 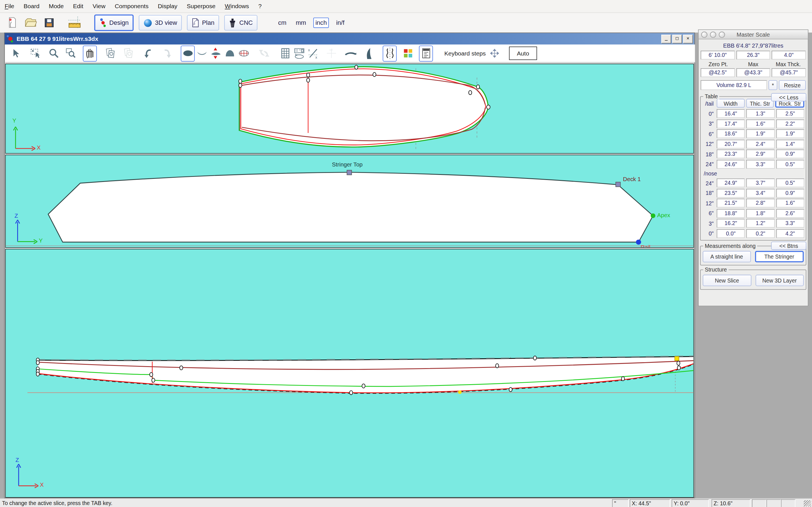 What do you see at coordinates (285, 53) in the screenshot?
I see `table-grid-icon` at bounding box center [285, 53].